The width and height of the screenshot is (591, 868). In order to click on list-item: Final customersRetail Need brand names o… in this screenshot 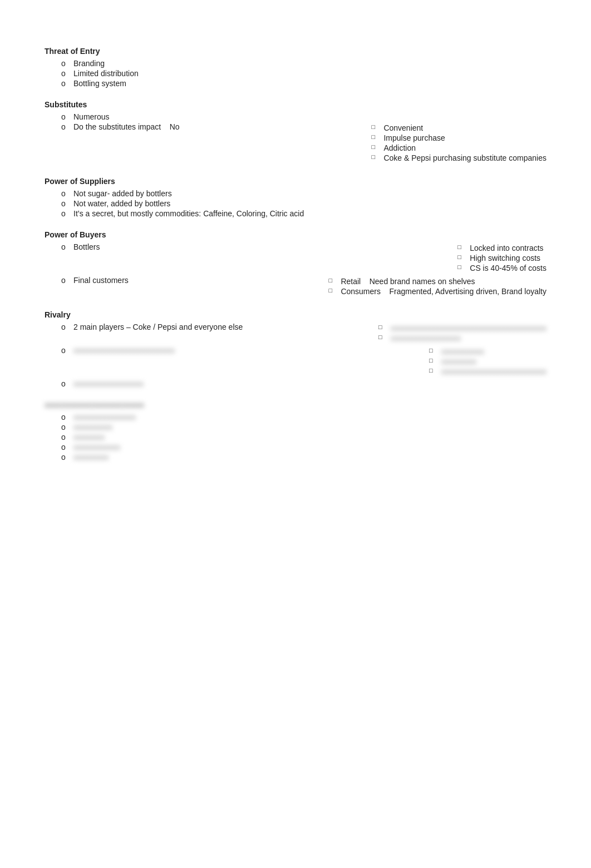, I will do `click(304, 287)`.